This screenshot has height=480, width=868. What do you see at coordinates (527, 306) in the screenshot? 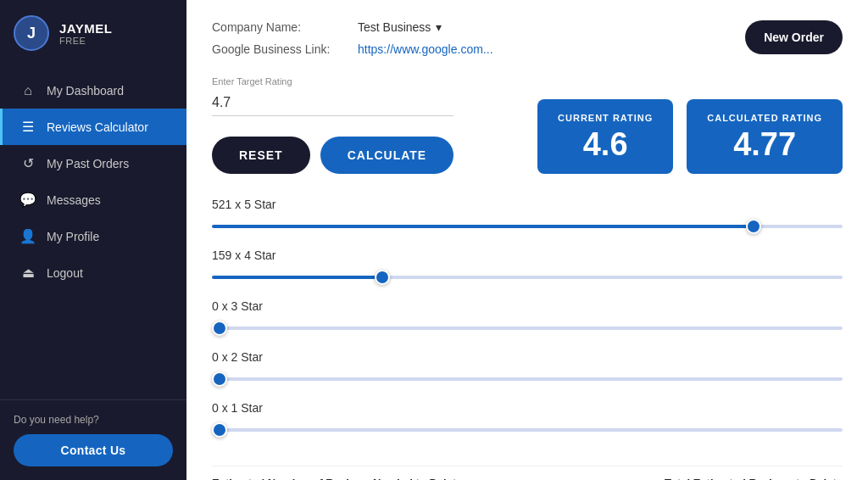
I see `three-star-slider-label: 0 x 3 Star` at bounding box center [527, 306].